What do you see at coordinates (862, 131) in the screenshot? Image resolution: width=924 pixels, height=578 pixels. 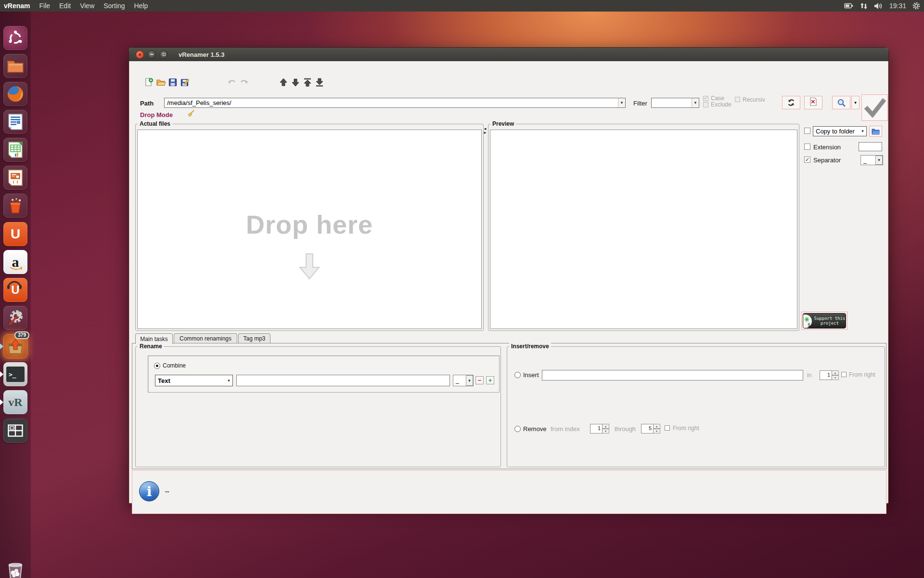 I see `copy-to-folder-arrow-icon: ▼` at bounding box center [862, 131].